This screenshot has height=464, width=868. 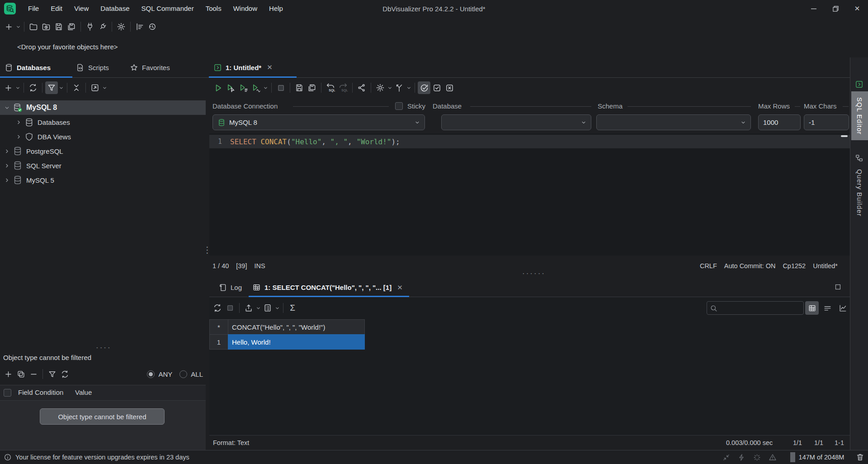 I want to click on grid-options-dropdown-icon, so click(x=277, y=308).